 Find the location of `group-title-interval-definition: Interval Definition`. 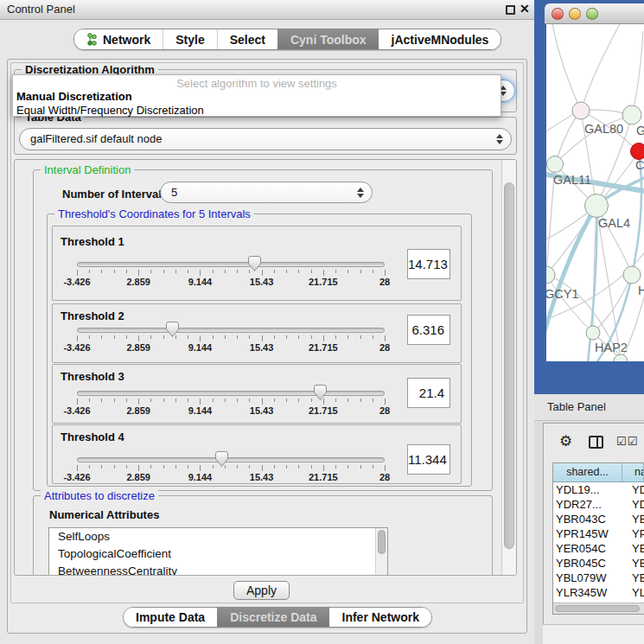

group-title-interval-definition: Interval Definition is located at coordinates (87, 169).